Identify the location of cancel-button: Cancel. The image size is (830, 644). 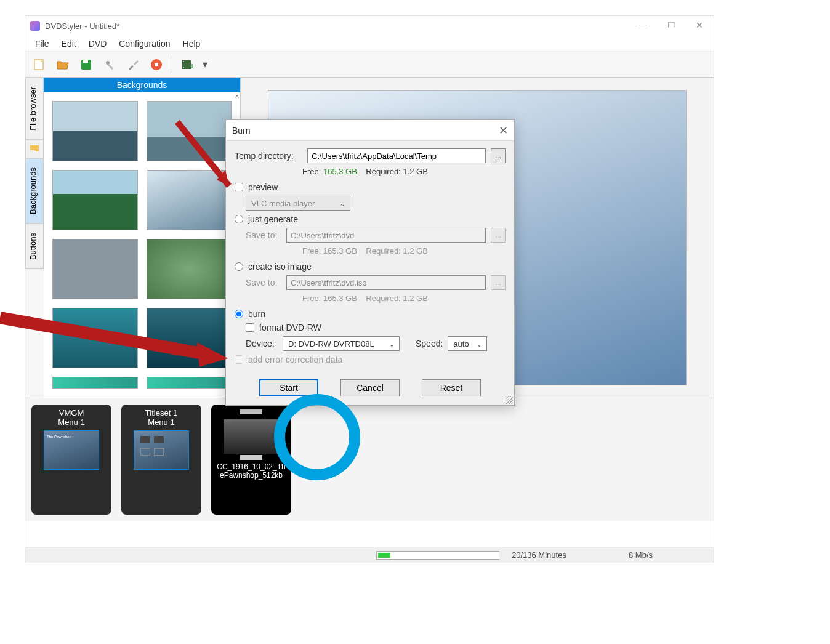
(370, 388).